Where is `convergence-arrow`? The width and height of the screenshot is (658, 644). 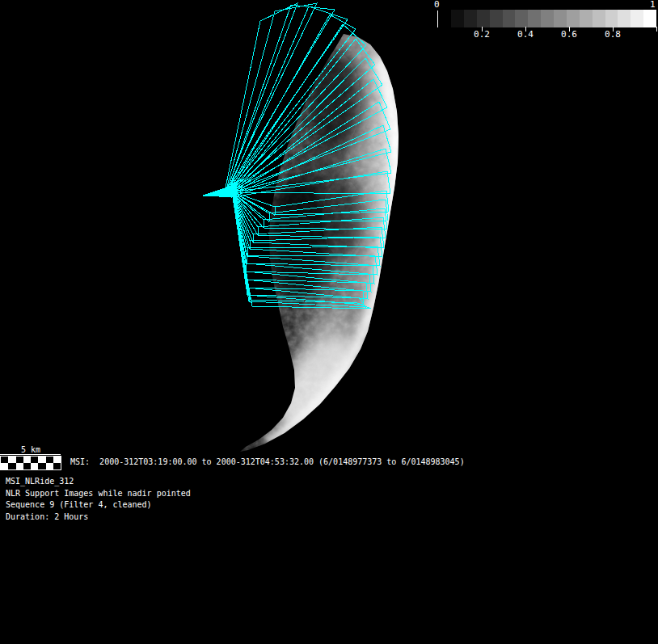
convergence-arrow is located at coordinates (220, 191).